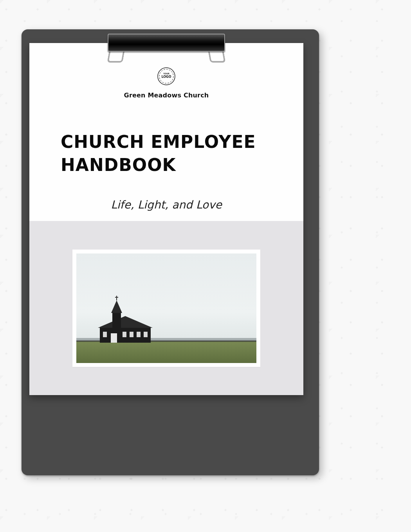  Describe the element at coordinates (166, 43) in the screenshot. I see `clipboard-clip-bar` at that location.